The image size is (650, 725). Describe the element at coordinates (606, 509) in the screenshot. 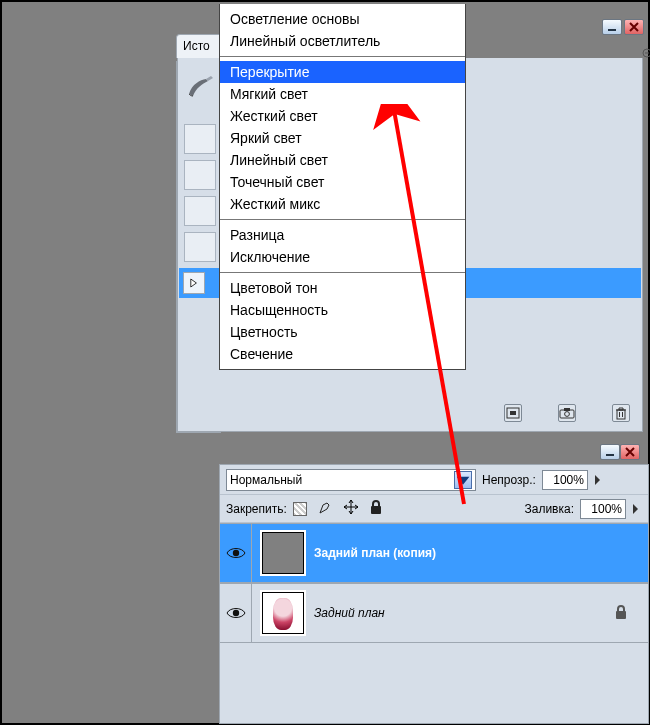

I see `fill-value: 100%` at that location.